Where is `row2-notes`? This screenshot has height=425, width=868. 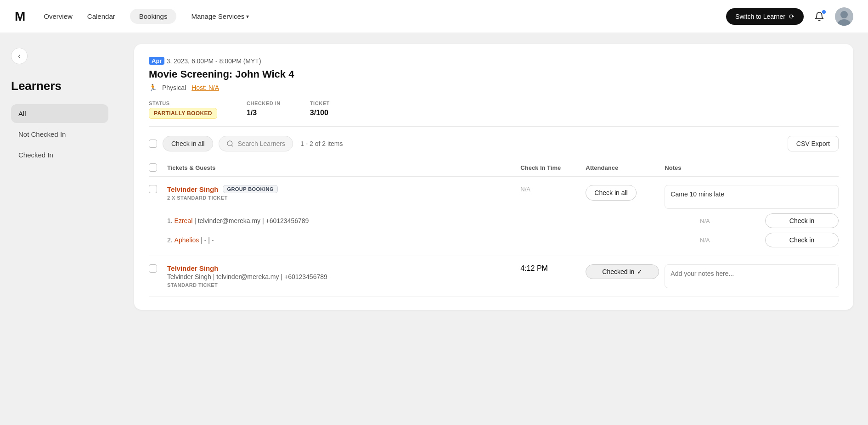 row2-notes is located at coordinates (751, 276).